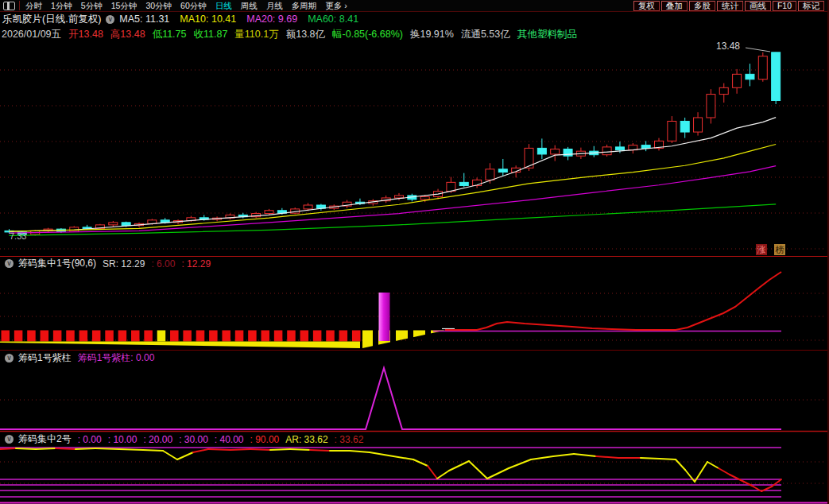  I want to click on quote-row: 2026/01/09五开13.48高13.48低11.75收11.87量110.…, so click(413, 34).